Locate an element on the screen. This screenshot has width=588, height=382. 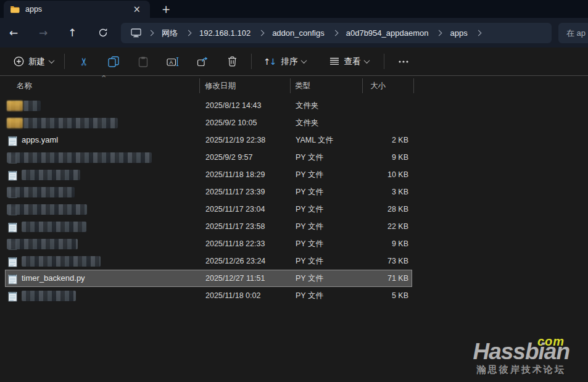
watermark-brand: Hassbian is located at coordinates (521, 352).